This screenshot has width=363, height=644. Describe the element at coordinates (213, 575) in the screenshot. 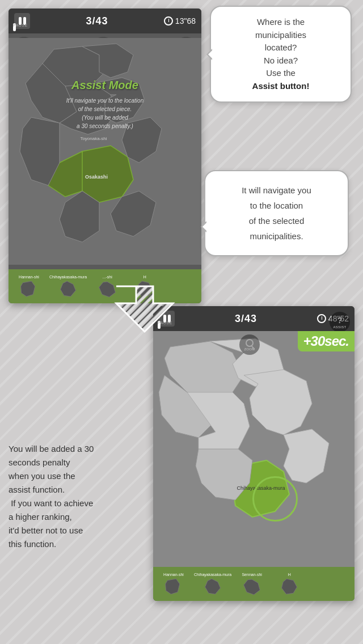

I see `piece-label-b-2: Chihayakasaka-mura` at that location.